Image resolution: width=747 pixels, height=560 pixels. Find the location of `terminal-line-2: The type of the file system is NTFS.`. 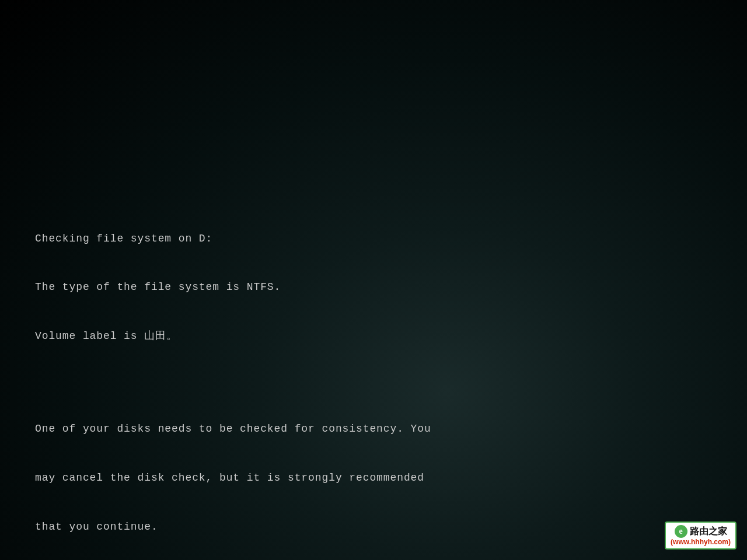

terminal-line-2: The type of the file system is NTFS. is located at coordinates (233, 288).